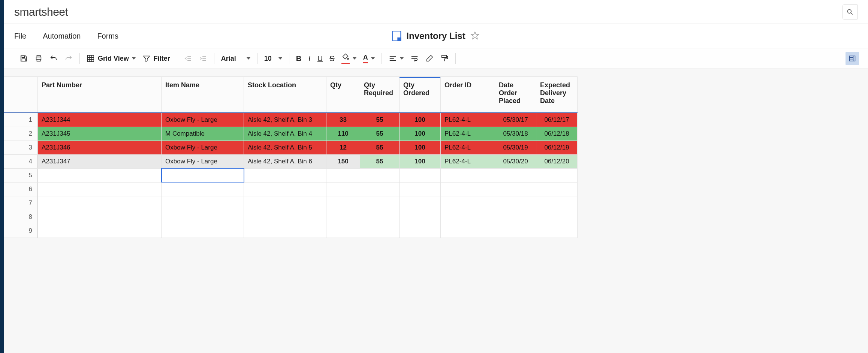 The height and width of the screenshot is (353, 868). What do you see at coordinates (111, 58) in the screenshot?
I see `view-switcher: Grid View` at bounding box center [111, 58].